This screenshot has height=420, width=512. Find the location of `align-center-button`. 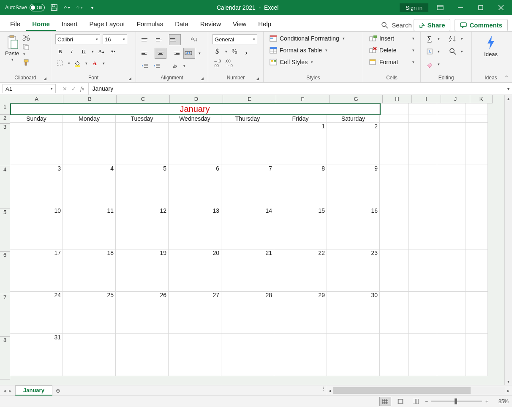

align-center-button is located at coordinates (161, 53).